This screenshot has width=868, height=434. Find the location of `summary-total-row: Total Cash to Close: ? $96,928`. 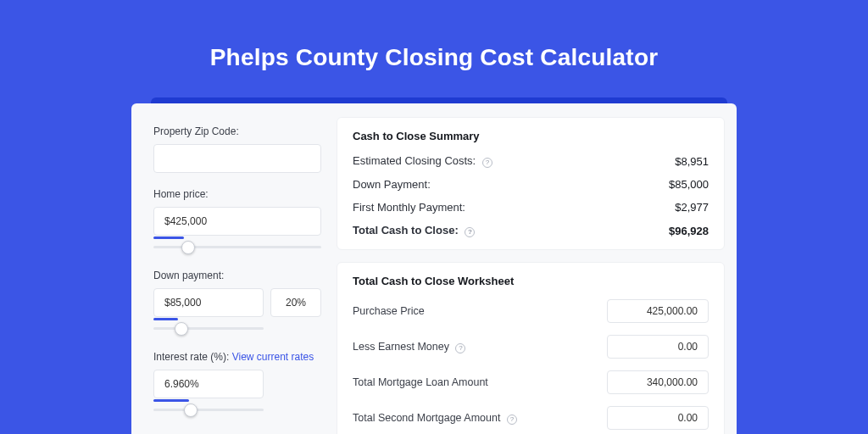

summary-total-row: Total Cash to Close: ? $96,928 is located at coordinates (531, 231).